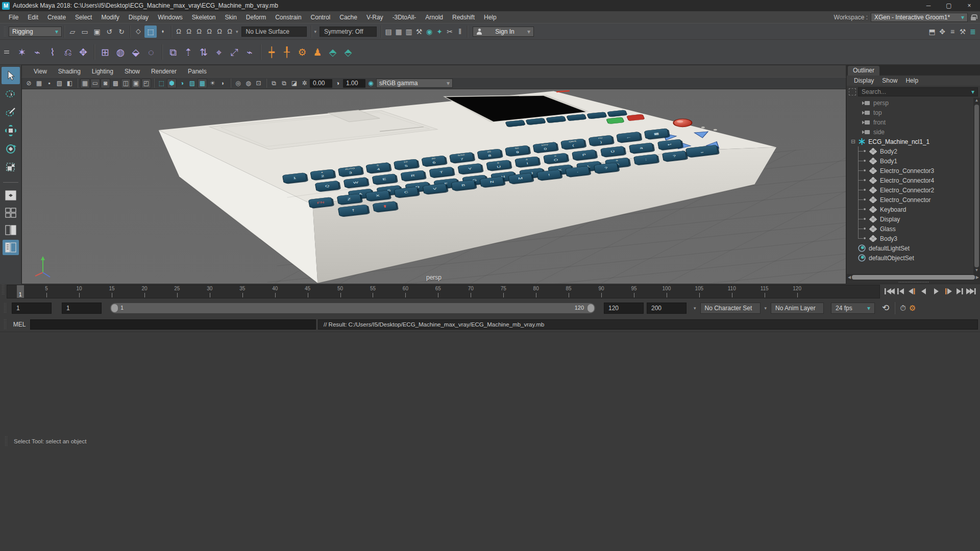  Describe the element at coordinates (302, 52) in the screenshot. I see `paint-skin-weights-icon: ⚙` at that location.